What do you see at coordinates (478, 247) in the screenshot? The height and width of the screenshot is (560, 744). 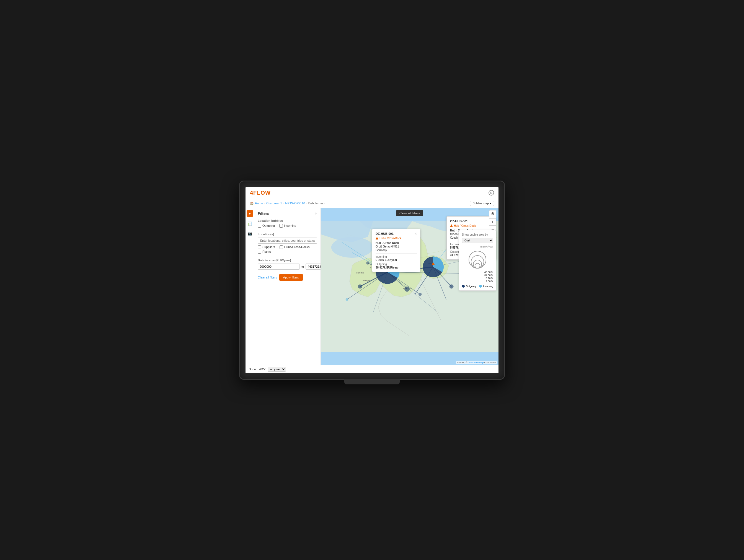 I see `legend-unit-label: in EUR/year` at bounding box center [478, 247].